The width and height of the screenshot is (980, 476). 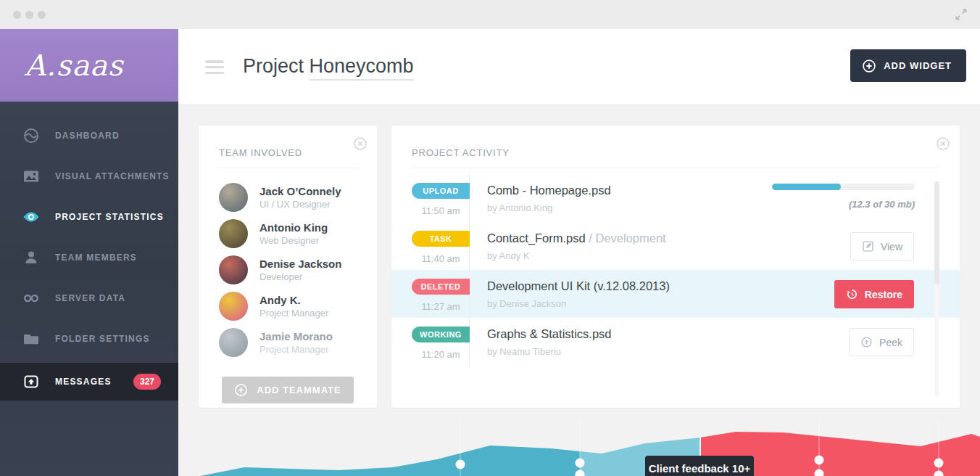 What do you see at coordinates (579, 441) in the screenshot?
I see `activity-area-chart` at bounding box center [579, 441].